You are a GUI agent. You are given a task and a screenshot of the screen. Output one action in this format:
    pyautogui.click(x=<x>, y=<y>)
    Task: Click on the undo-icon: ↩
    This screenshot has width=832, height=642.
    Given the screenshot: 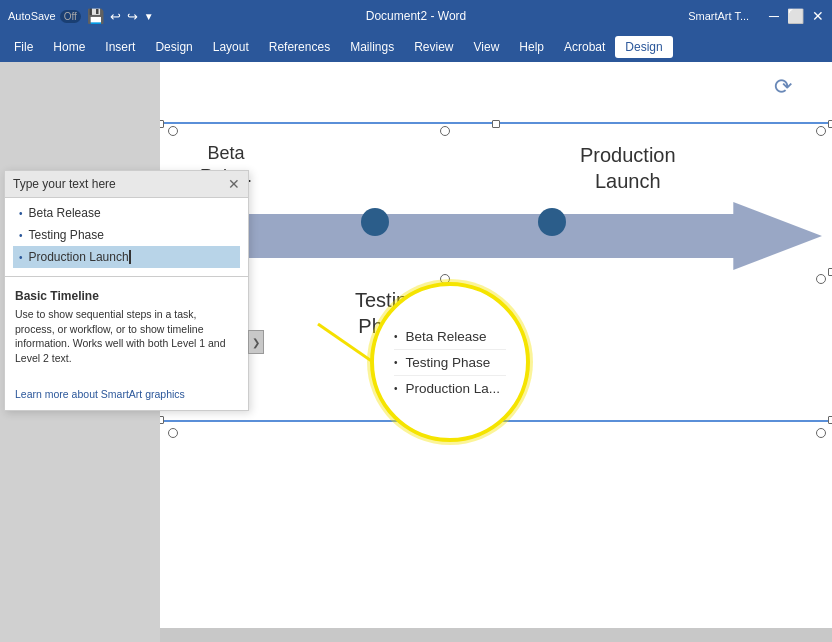 What is the action you would take?
    pyautogui.click(x=116, y=16)
    